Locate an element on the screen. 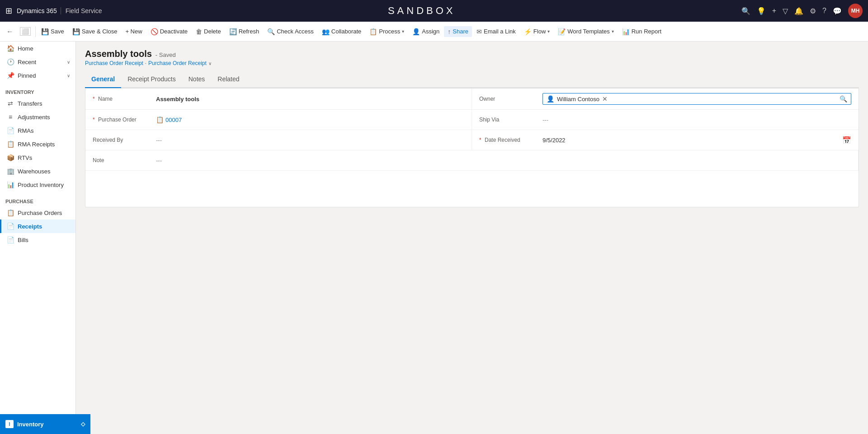  form-cell-note: Note --- is located at coordinates (472, 160).